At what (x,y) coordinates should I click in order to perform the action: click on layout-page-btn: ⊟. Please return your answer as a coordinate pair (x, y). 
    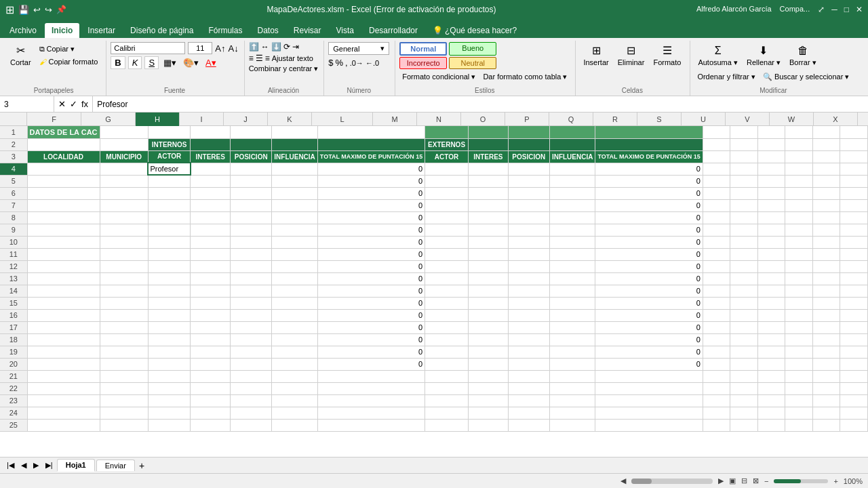
    Looking at the image, I should click on (745, 481).